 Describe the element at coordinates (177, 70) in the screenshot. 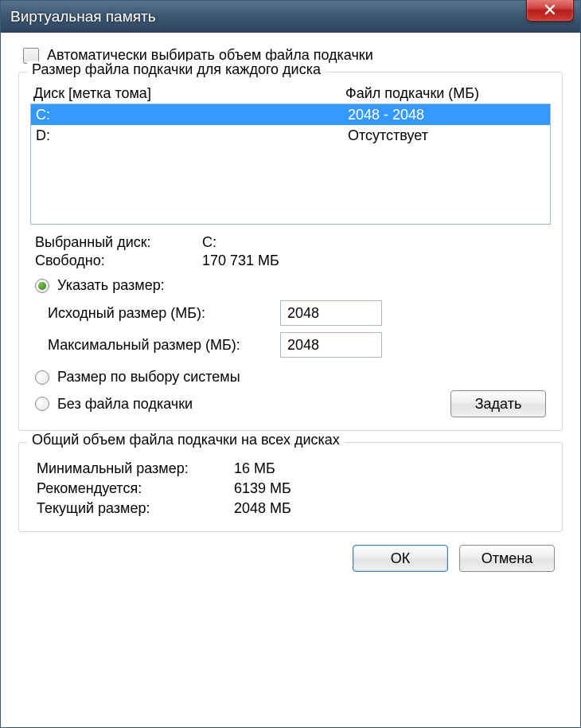

I see `per-drive-group-title: Размер файла подкачки для каждого диска` at that location.